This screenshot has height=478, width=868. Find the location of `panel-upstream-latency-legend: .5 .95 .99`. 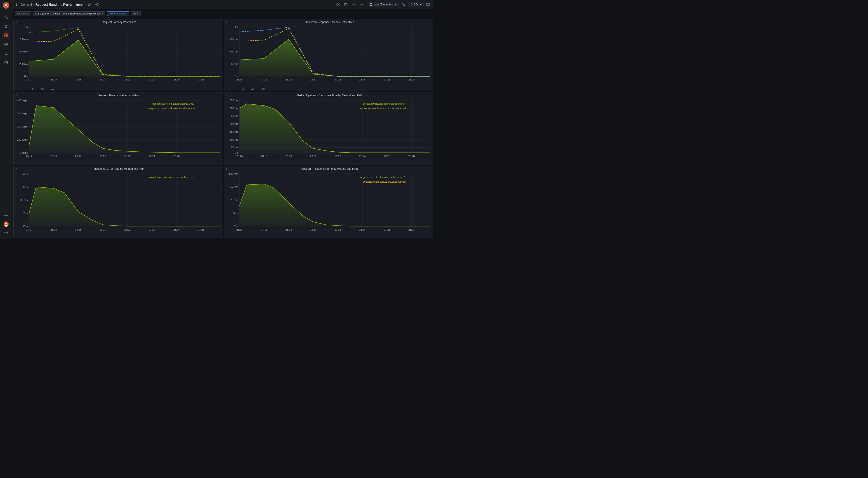

panel-upstream-latency-legend: .5 .95 .99 is located at coordinates (329, 89).